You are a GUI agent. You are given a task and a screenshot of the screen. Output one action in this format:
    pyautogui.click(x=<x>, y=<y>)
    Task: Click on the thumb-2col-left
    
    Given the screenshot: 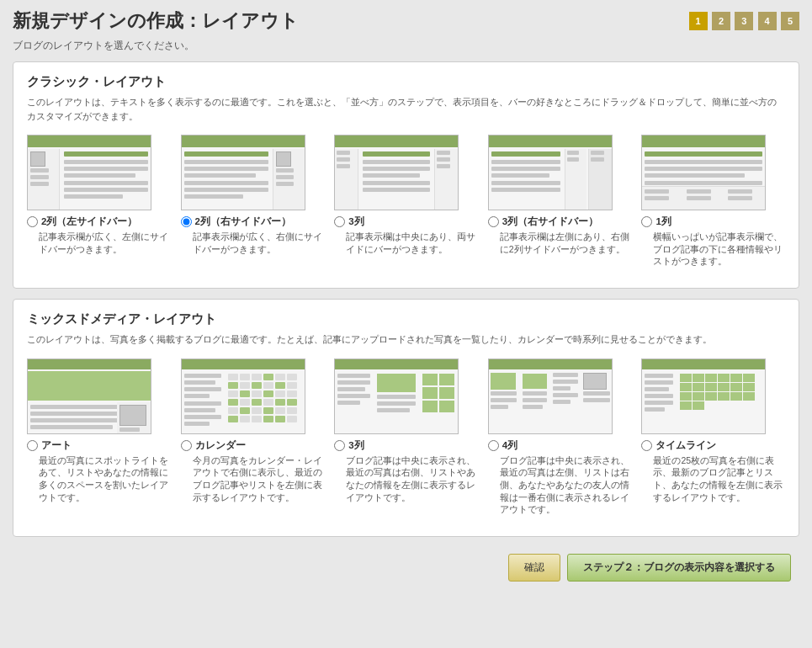 What is the action you would take?
    pyautogui.click(x=89, y=173)
    